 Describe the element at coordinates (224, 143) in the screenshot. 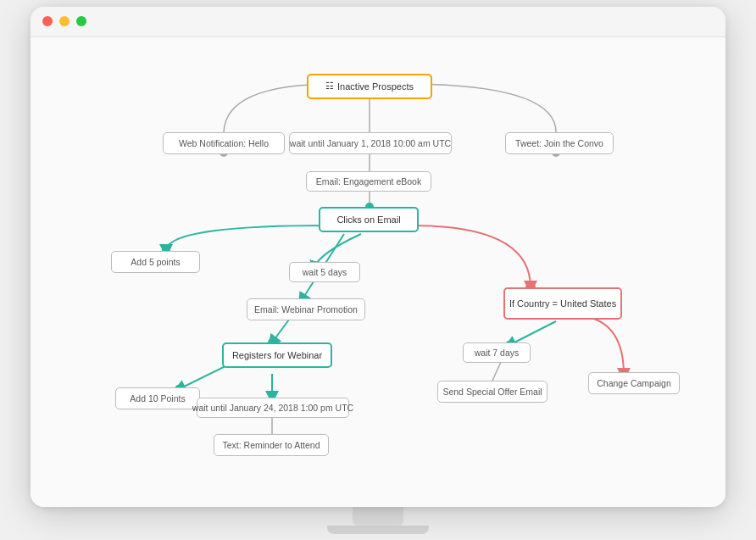

I see `node-web-notification: Web Notification: Hello` at that location.